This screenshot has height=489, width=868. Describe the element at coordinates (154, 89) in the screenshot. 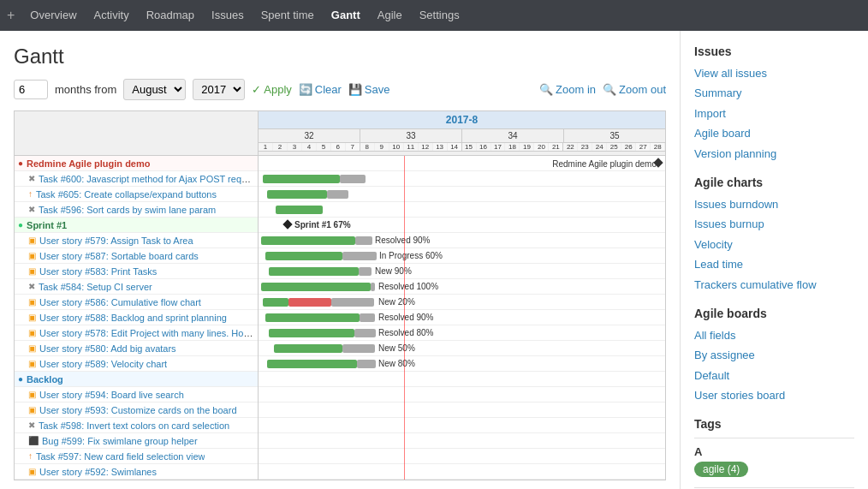

I see `month-select: August` at that location.